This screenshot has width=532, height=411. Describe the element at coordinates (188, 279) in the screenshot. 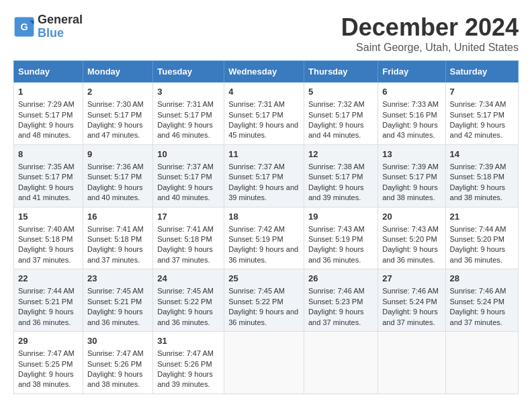

I see `day-number: 24` at that location.